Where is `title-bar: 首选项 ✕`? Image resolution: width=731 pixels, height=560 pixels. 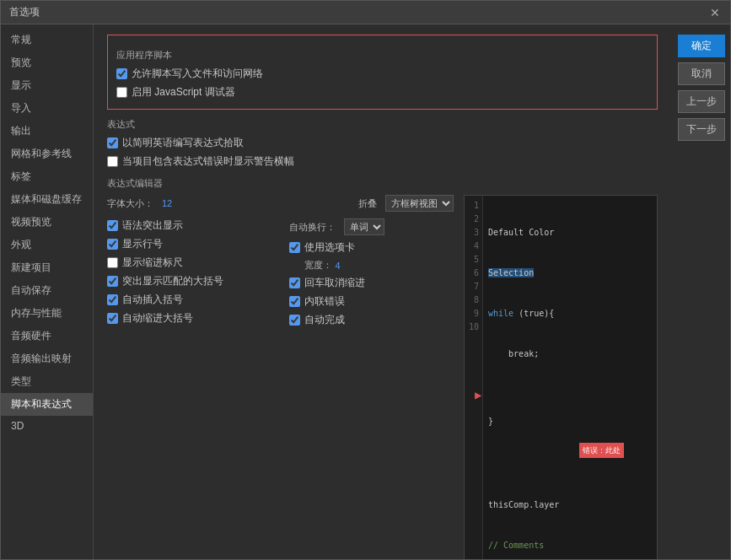 title-bar: 首选项 ✕ is located at coordinates (366, 13).